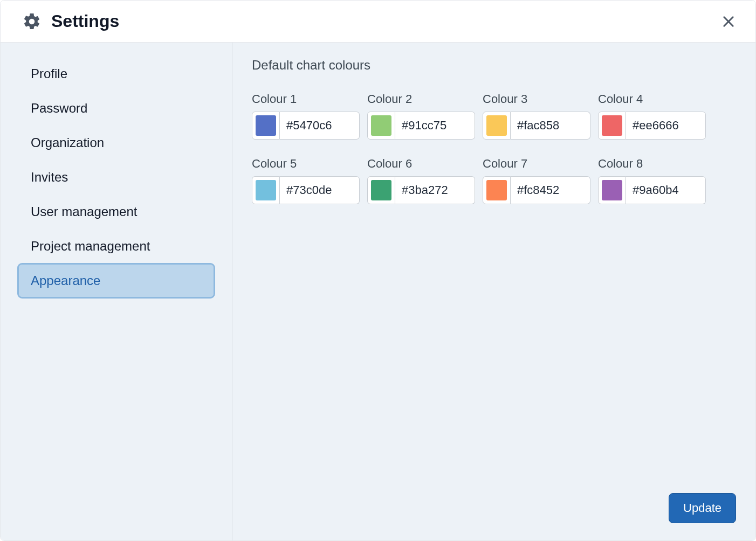 This screenshot has width=756, height=541. What do you see at coordinates (494, 148) in the screenshot?
I see `colour-grid: Colour 1 Colour 2` at bounding box center [494, 148].